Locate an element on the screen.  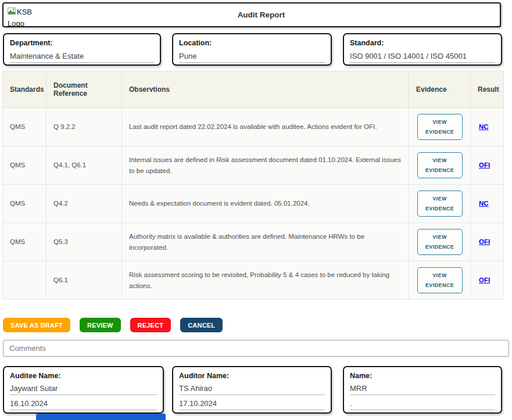
doc-ref-cell: Q5.3 is located at coordinates (84, 242).